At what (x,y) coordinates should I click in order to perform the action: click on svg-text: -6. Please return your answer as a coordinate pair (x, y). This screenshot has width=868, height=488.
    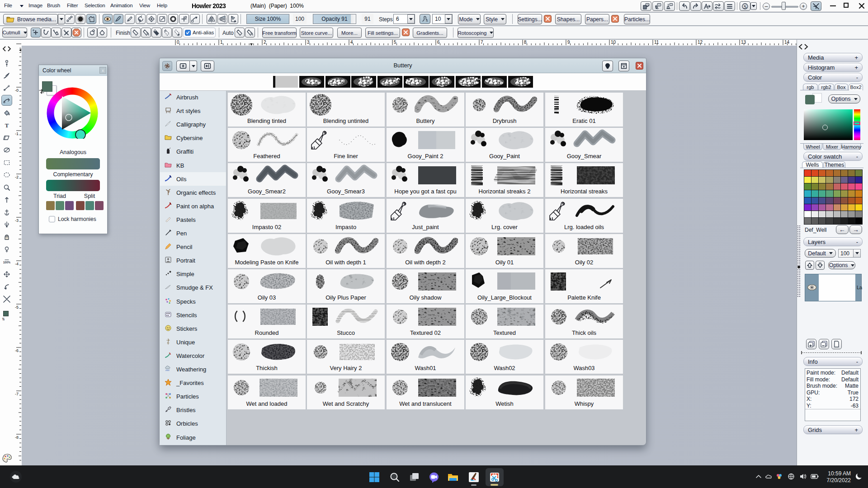
    Looking at the image, I should click on (17, 351).